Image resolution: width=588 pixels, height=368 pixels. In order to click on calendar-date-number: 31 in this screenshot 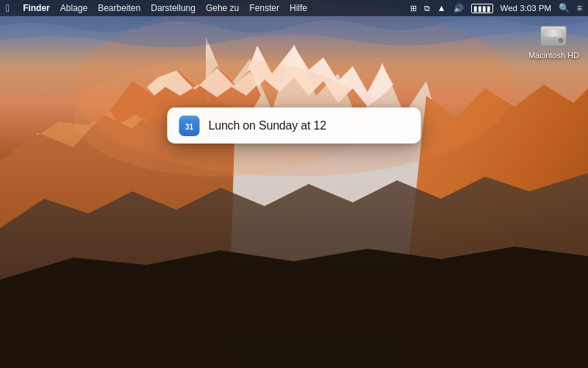, I will do `click(190, 127)`.